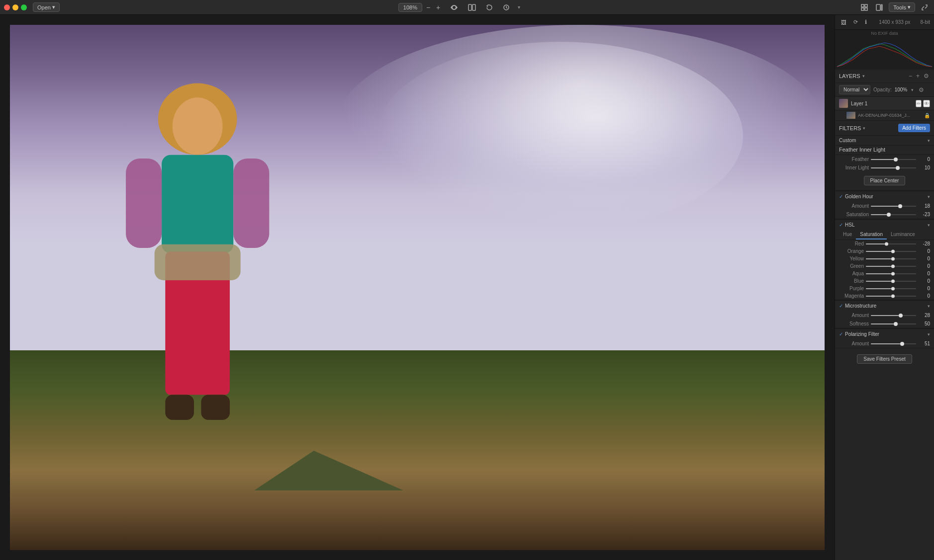 This screenshot has width=934, height=560. I want to click on zoom-out-button: −, so click(428, 7).